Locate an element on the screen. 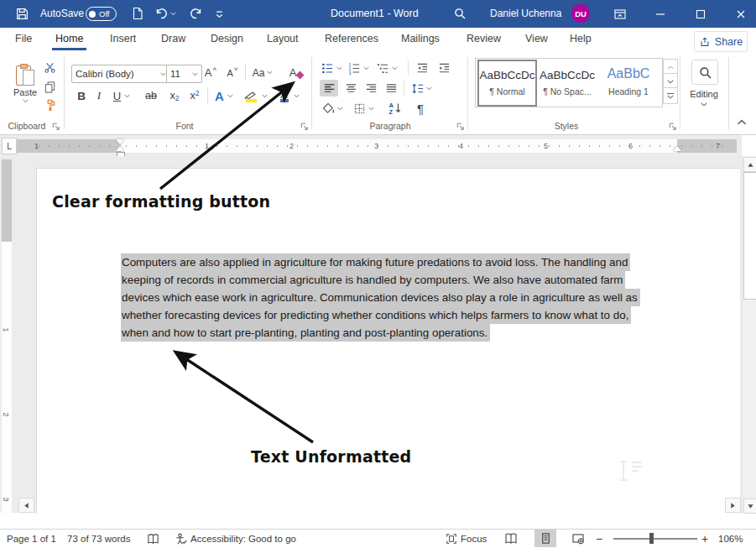 The height and width of the screenshot is (548, 756). search-icon is located at coordinates (460, 13).